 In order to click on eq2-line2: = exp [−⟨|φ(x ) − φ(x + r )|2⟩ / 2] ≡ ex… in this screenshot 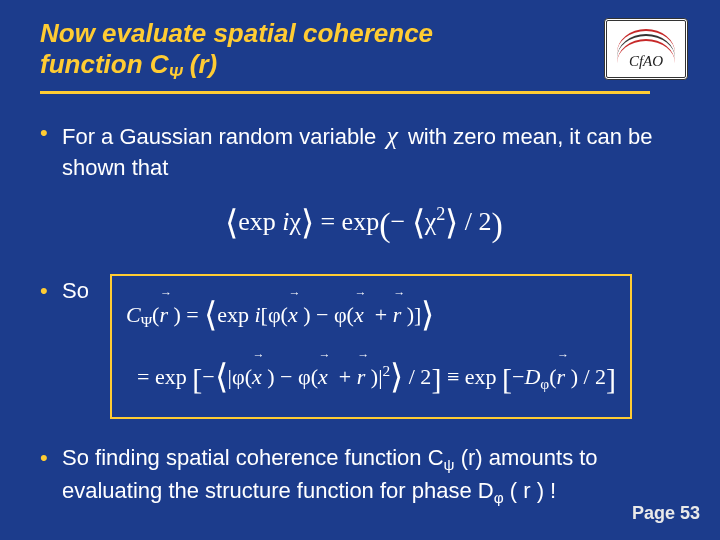, I will do `click(371, 376)`.